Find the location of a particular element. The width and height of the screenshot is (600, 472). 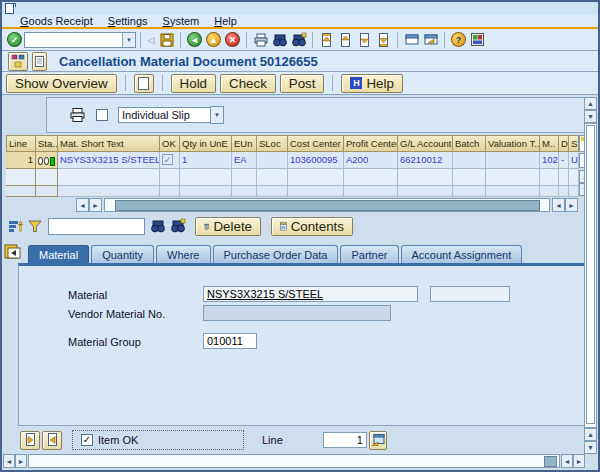

new-session-button is located at coordinates (412, 40).